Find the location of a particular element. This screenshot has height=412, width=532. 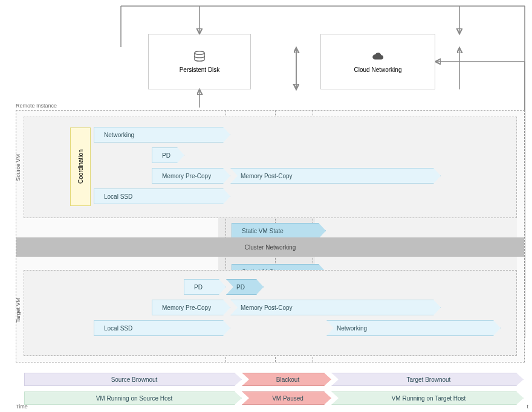

vm-running-target-bar: VM Running on Target Host is located at coordinates (427, 398).